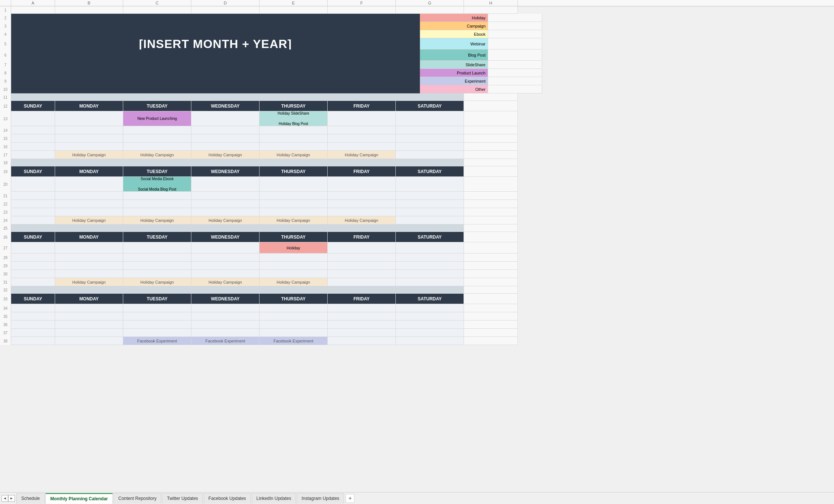 This screenshot has height=504, width=834. I want to click on tab-nav: ◄ ►, so click(8, 498).